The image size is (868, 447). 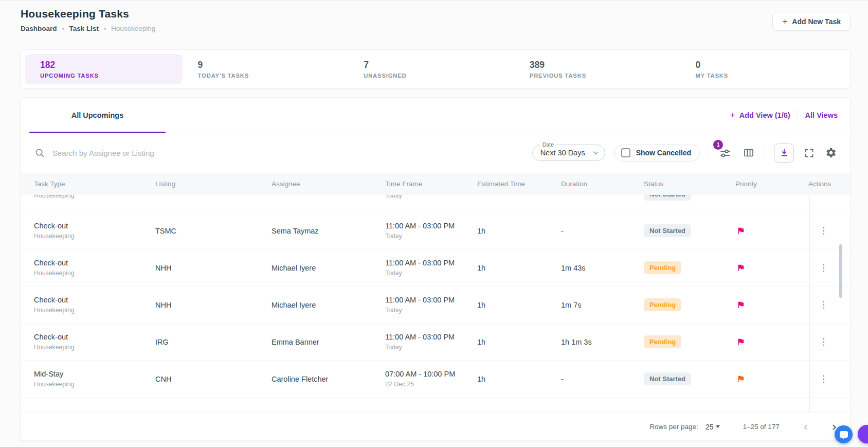 I want to click on filter-count-badge: 1, so click(x=718, y=145).